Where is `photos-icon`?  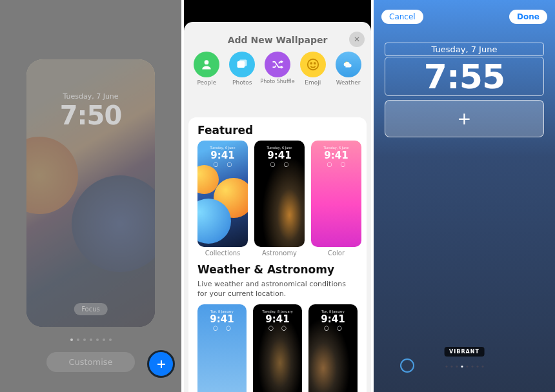 photos-icon is located at coordinates (242, 64).